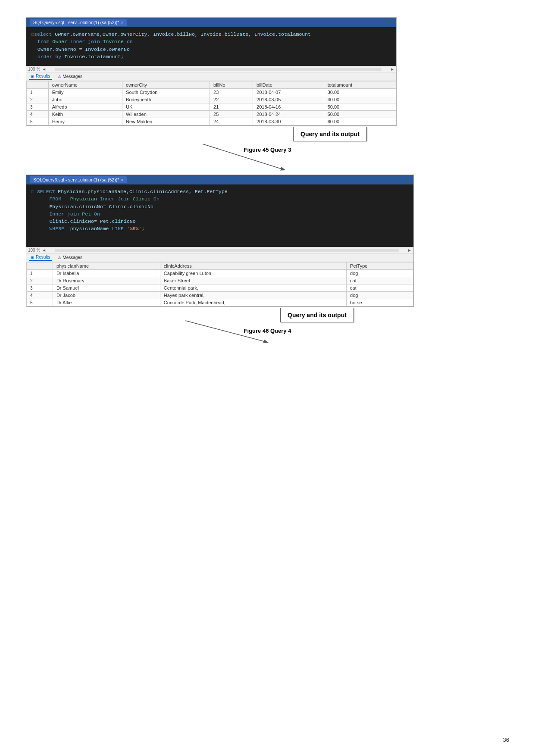 This screenshot has height=756, width=535. What do you see at coordinates (38, 85) in the screenshot?
I see `query3-col-rownum` at bounding box center [38, 85].